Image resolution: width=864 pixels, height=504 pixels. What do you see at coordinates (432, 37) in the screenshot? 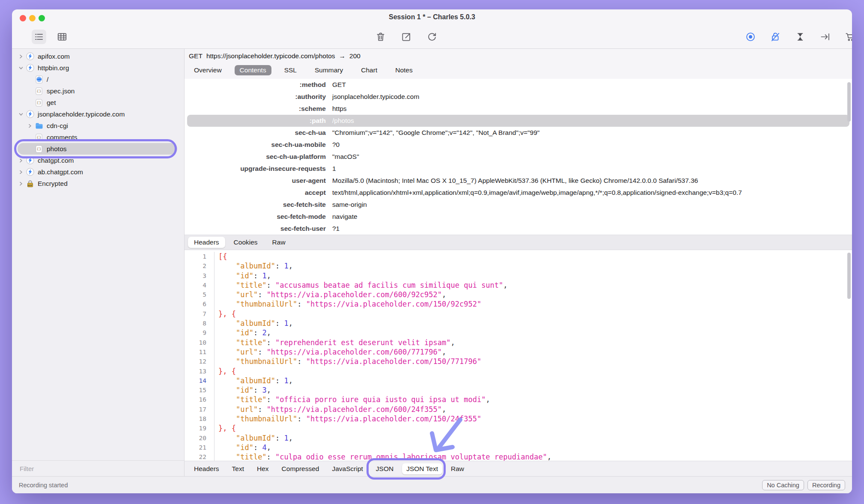
I see `refresh-button` at bounding box center [432, 37].